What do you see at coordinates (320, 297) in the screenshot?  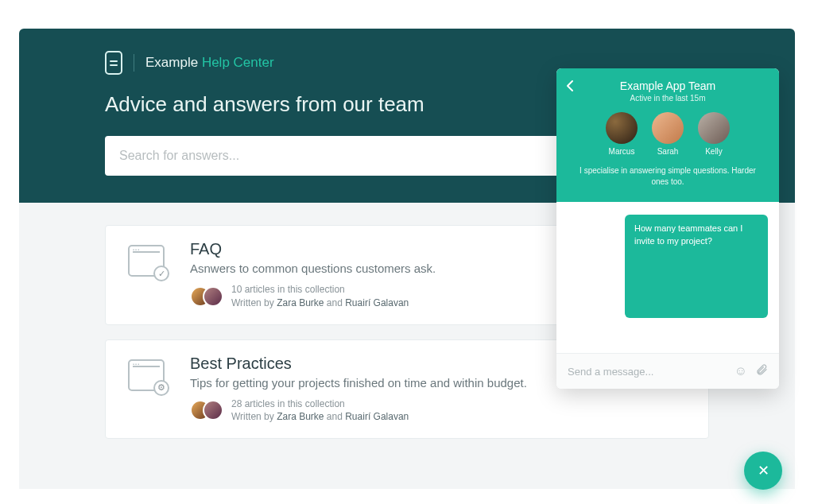 I see `card-meta-text: 10 articles in this collection Written b…` at bounding box center [320, 297].